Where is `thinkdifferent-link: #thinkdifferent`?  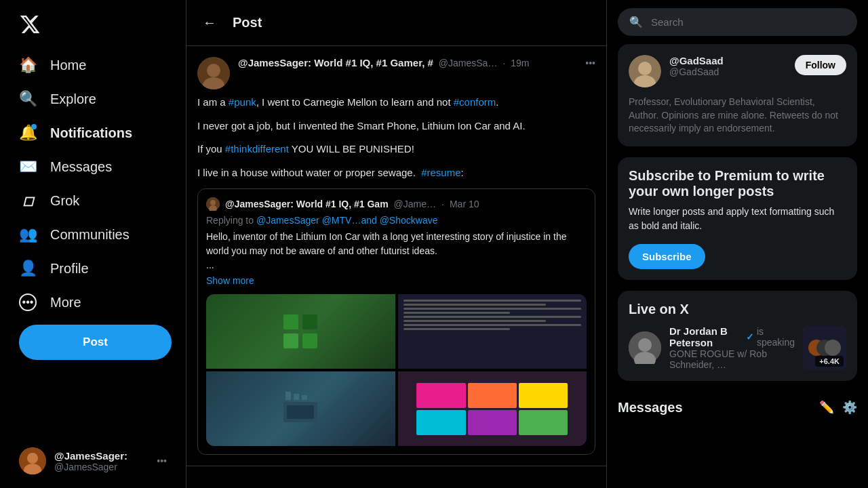 thinkdifferent-link: #thinkdifferent is located at coordinates (257, 149).